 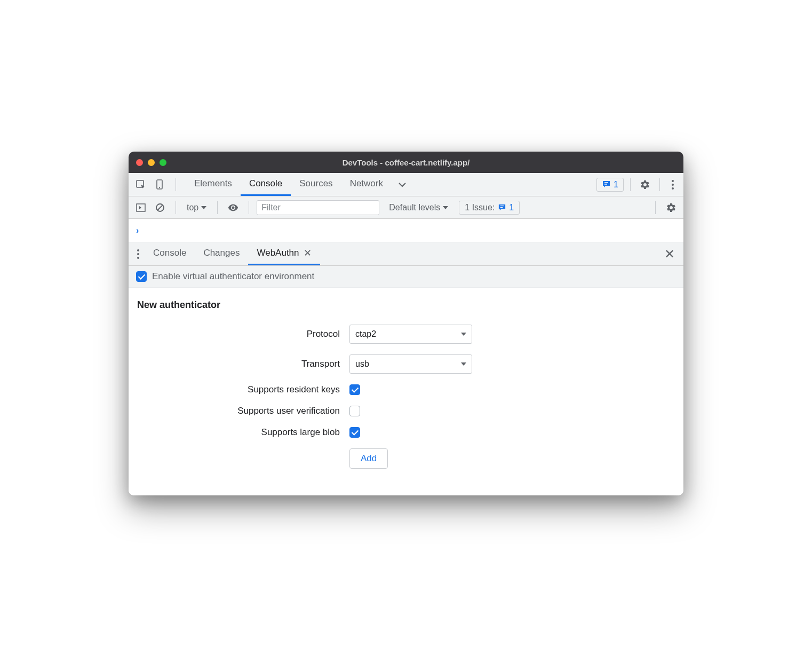 What do you see at coordinates (362, 364) in the screenshot?
I see `transport-value: usb` at bounding box center [362, 364].